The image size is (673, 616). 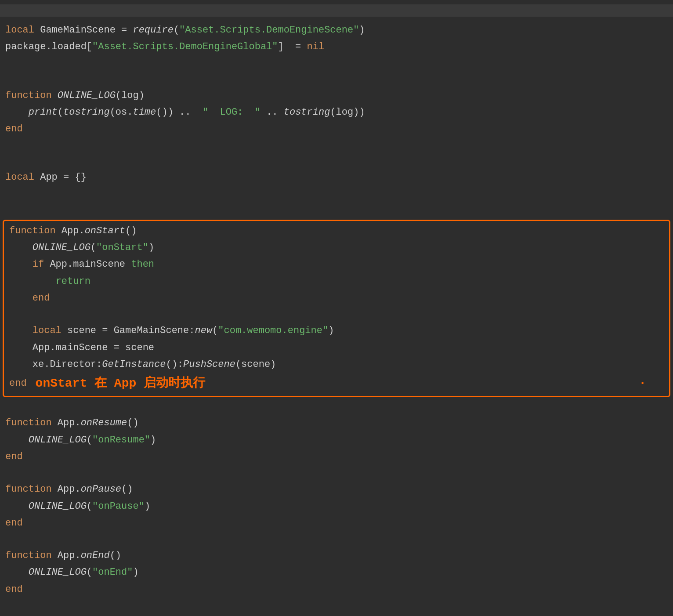 I want to click on code-line-2: package.loaded["Asset.Scripts.DemoEngine…, so click(x=336, y=47).